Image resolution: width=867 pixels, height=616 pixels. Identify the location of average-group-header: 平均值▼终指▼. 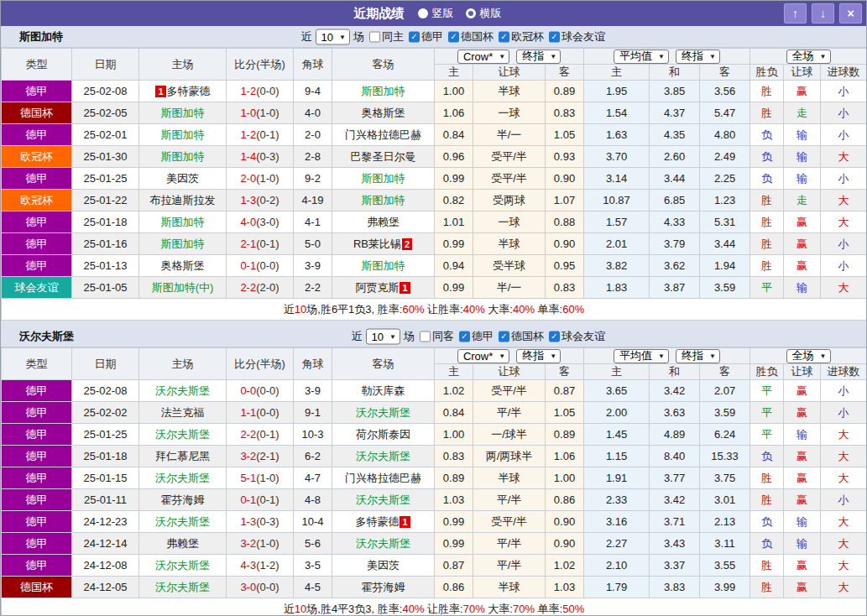
(667, 356).